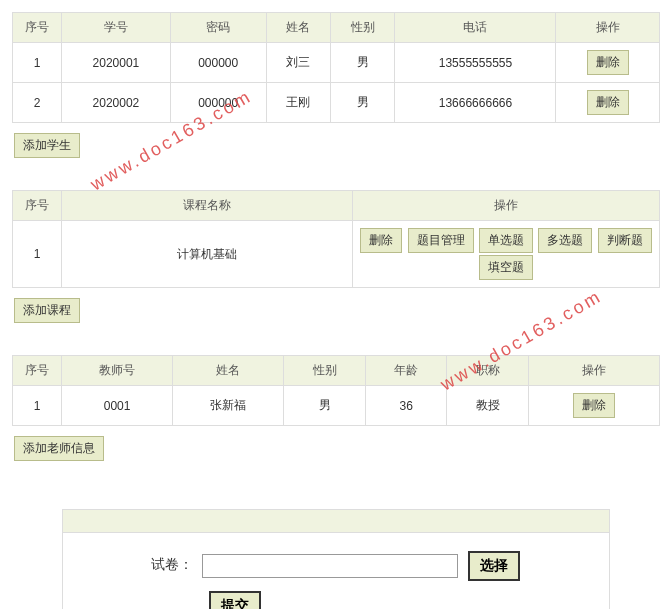 This screenshot has height=609, width=672. Describe the element at coordinates (476, 63) in the screenshot. I see `cell-phone: 13555555555` at that location.